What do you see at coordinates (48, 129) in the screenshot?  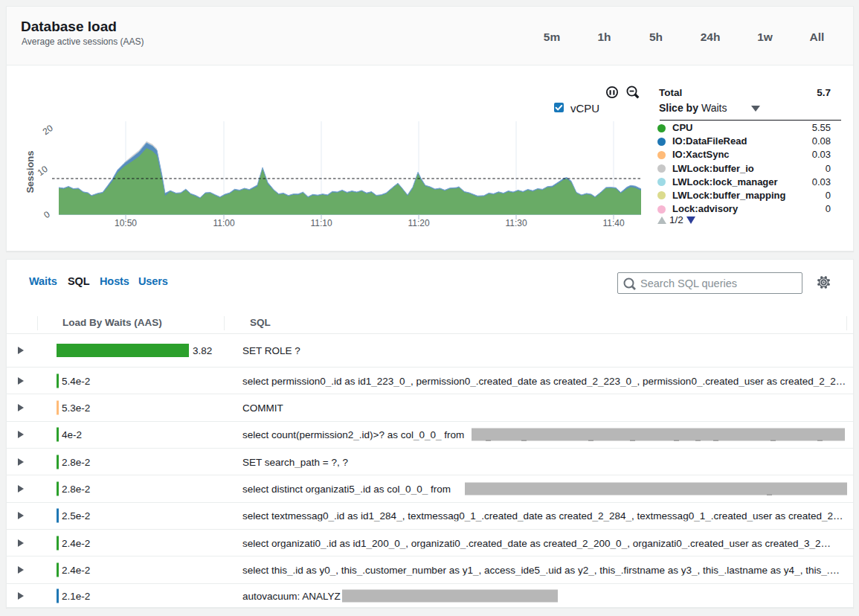 I see `svg-text: 20` at bounding box center [48, 129].